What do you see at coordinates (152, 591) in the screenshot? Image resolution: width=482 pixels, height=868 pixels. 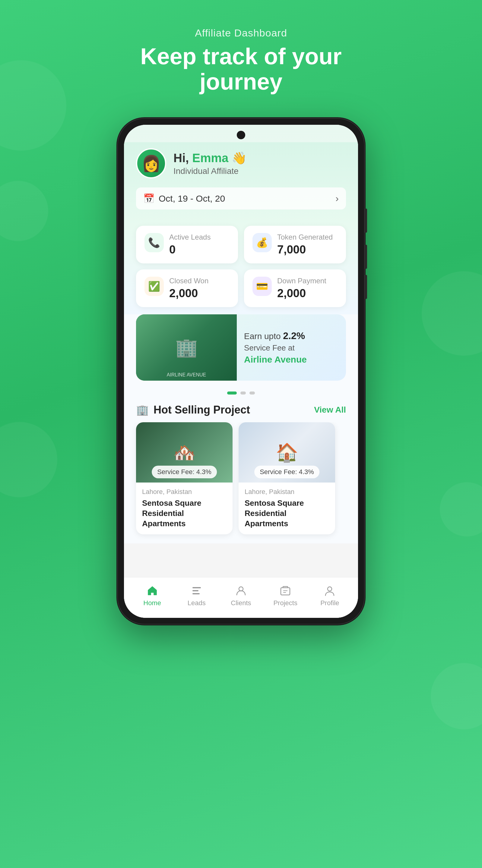 I see `home-icon` at bounding box center [152, 591].